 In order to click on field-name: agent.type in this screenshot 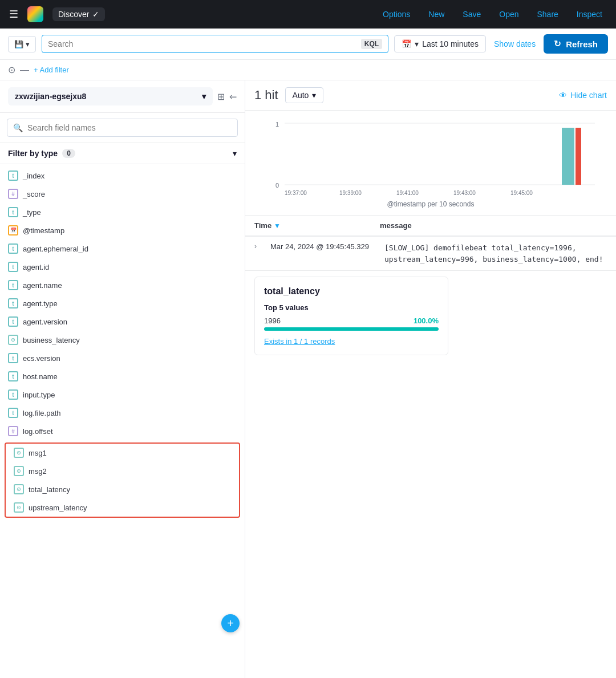, I will do `click(40, 303)`.